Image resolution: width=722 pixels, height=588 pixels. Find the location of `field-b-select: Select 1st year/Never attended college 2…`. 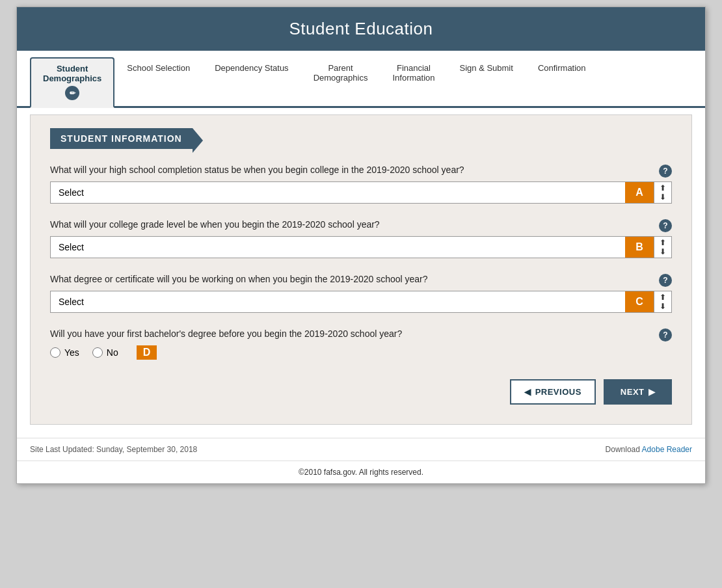

field-b-select: Select 1st year/Never attended college 2… is located at coordinates (338, 247).